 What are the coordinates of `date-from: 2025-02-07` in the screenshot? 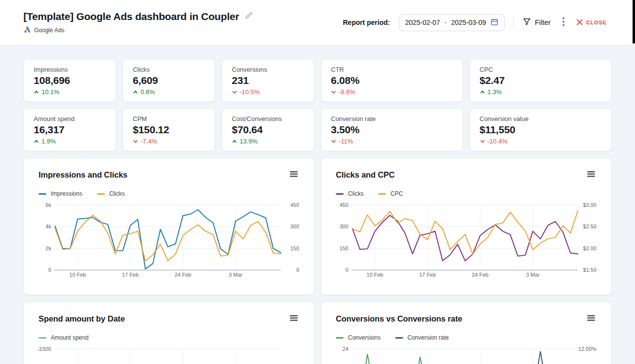 It's located at (423, 22).